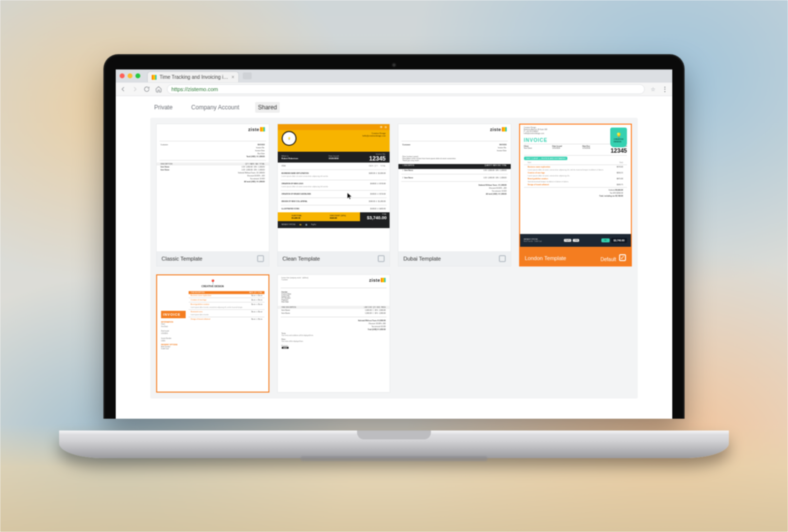  What do you see at coordinates (422, 259) in the screenshot?
I see `template-name: Dubai Template` at bounding box center [422, 259].